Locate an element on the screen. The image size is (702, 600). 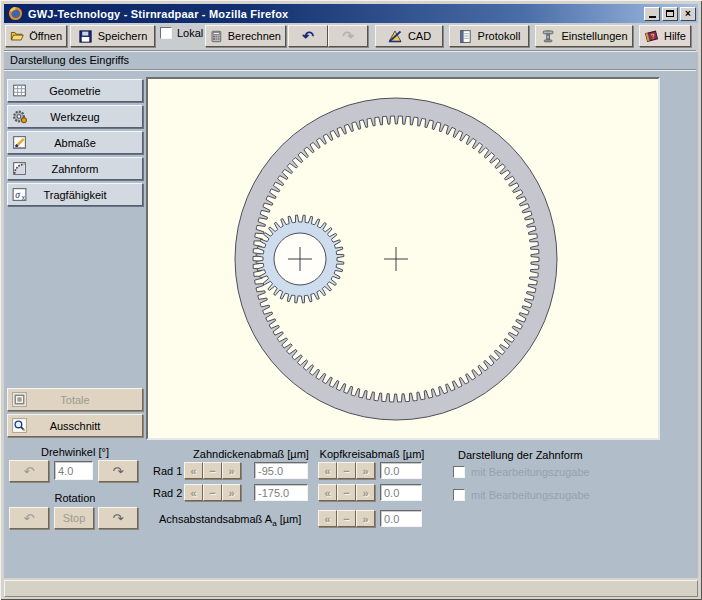
rad2-kopfkreis-stepper: « − » is located at coordinates (346, 492).